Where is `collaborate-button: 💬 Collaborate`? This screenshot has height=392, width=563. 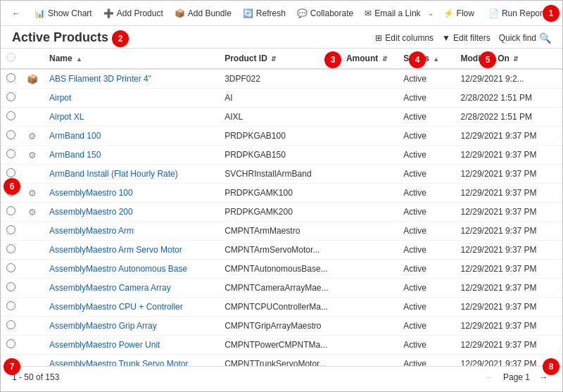
collaborate-button: 💬 Collaborate is located at coordinates (325, 13).